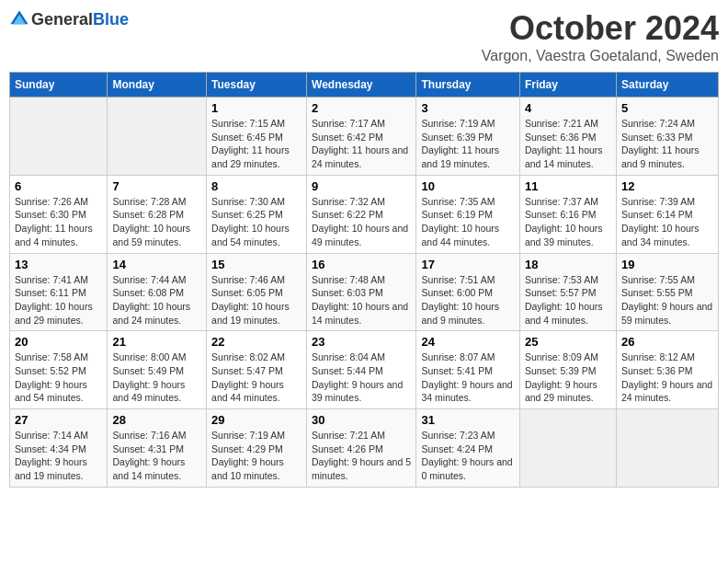 The image size is (728, 563). What do you see at coordinates (468, 213) in the screenshot?
I see `calendar-cell: 10Sunrise: 7:35 AMSunset: 6:19 PMDayligh…` at bounding box center [468, 213].